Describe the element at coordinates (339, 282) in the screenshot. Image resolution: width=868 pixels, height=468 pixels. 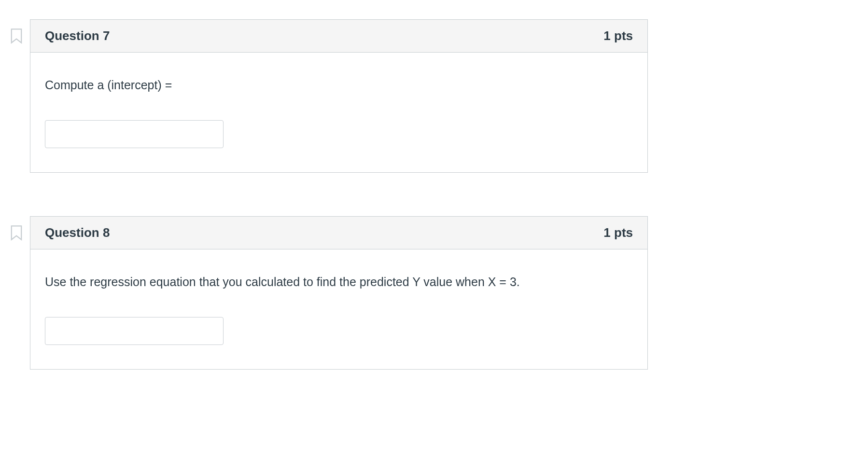
I see `question-prompt: Use the regression equation that you cal…` at that location.